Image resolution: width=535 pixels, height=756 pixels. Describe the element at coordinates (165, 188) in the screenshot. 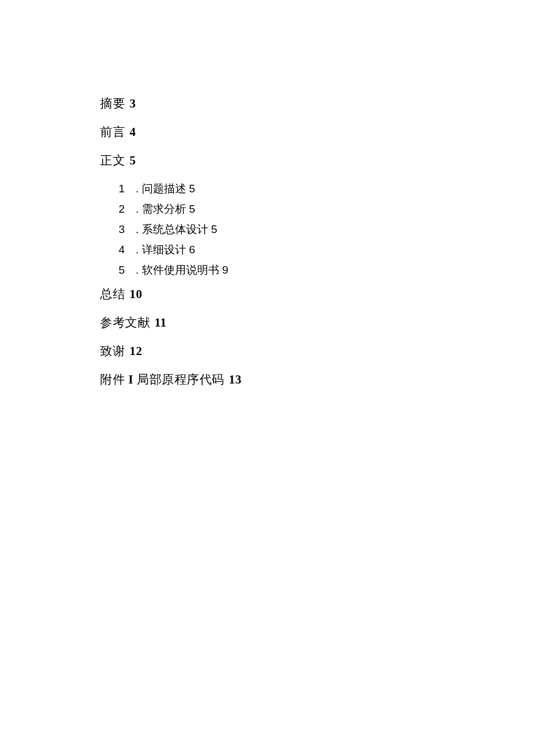

I see `toc-sub-label: . 问题描述 5` at that location.